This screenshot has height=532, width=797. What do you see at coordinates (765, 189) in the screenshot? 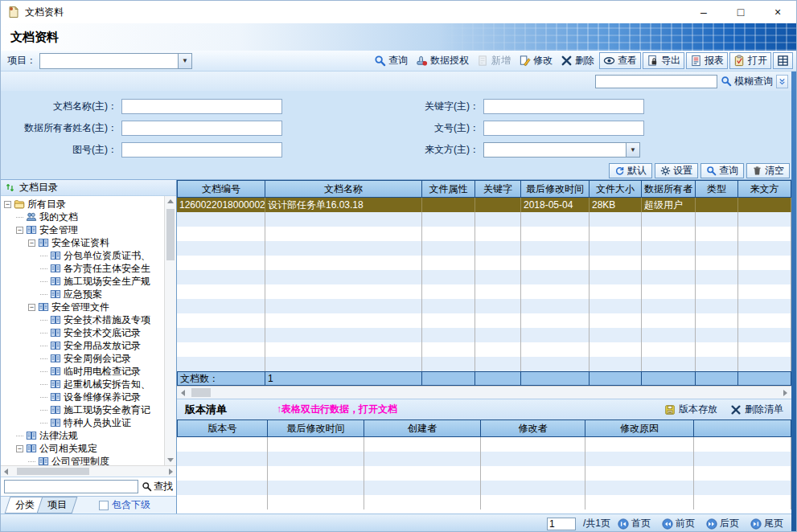
I see `column-header: 来文方` at bounding box center [765, 189].